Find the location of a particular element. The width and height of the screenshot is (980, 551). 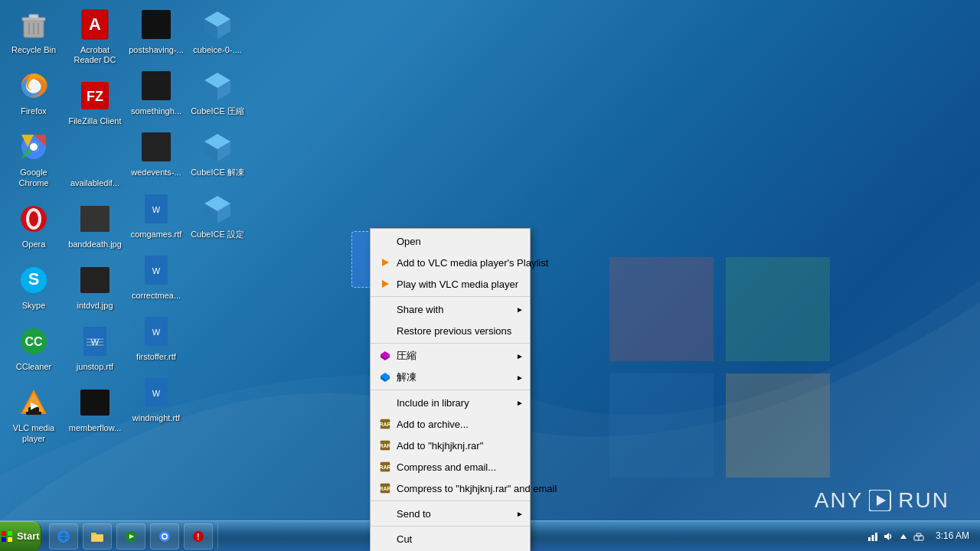

security-icon: ! is located at coordinates (198, 536).